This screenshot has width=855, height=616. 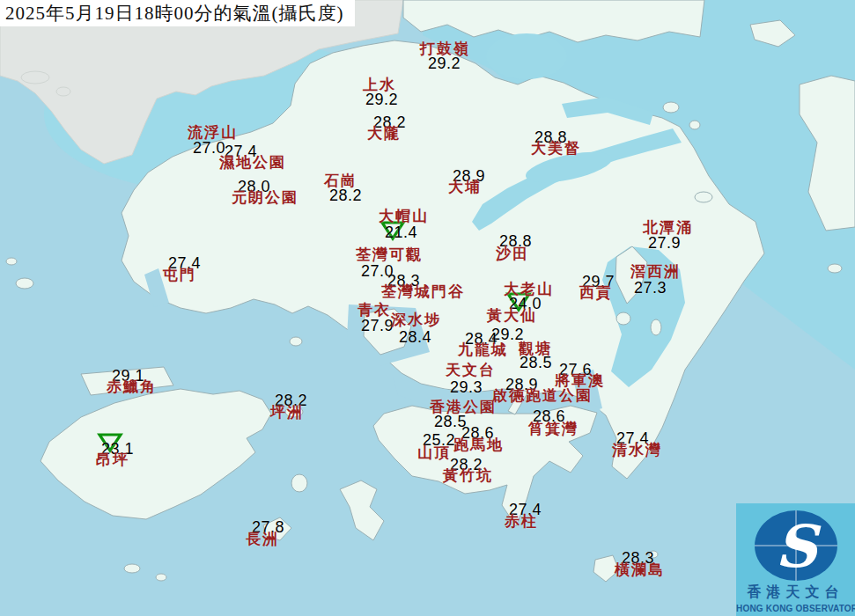 I want to click on station-label: 天文台, so click(x=470, y=370).